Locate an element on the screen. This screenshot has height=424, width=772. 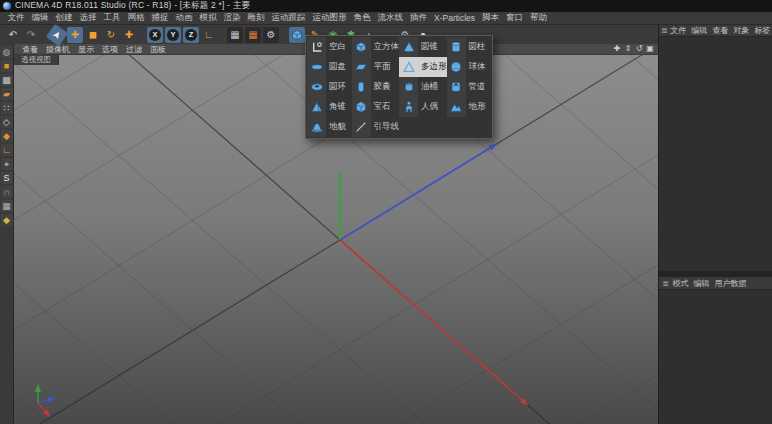
object-manager-menu-file: 文件 is located at coordinates (678, 30).